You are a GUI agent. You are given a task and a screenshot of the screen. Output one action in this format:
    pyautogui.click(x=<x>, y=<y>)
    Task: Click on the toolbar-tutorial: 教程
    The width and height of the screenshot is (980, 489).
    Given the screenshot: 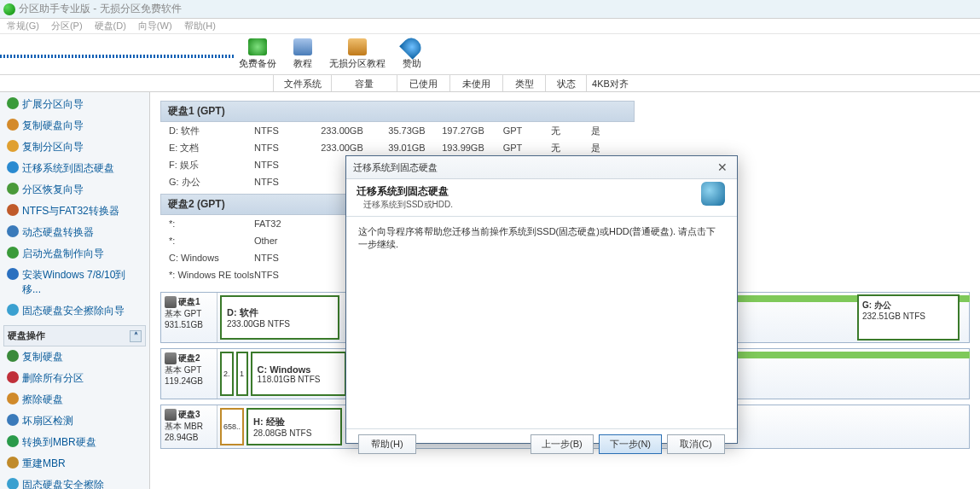 What is the action you would take?
    pyautogui.click(x=303, y=55)
    